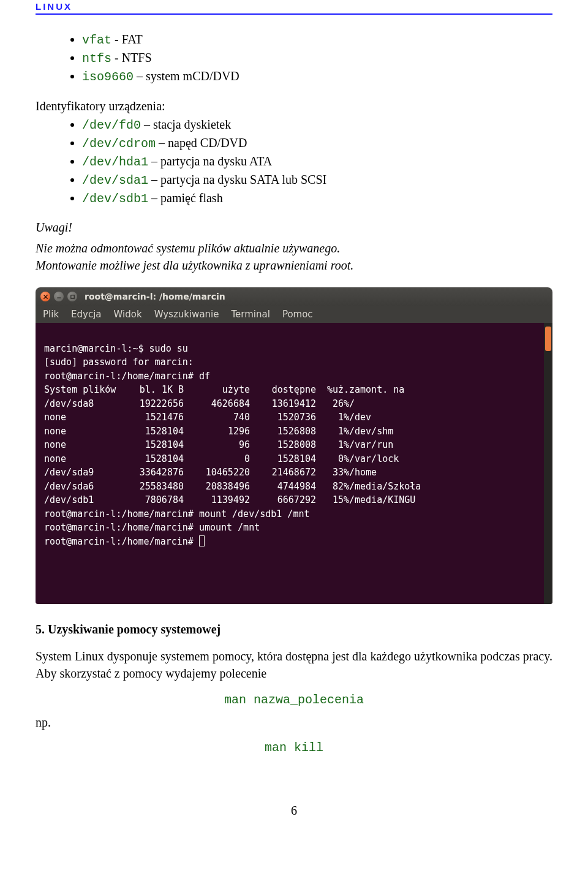  What do you see at coordinates (127, 39) in the screenshot?
I see `fs-desc: - FAT` at bounding box center [127, 39].